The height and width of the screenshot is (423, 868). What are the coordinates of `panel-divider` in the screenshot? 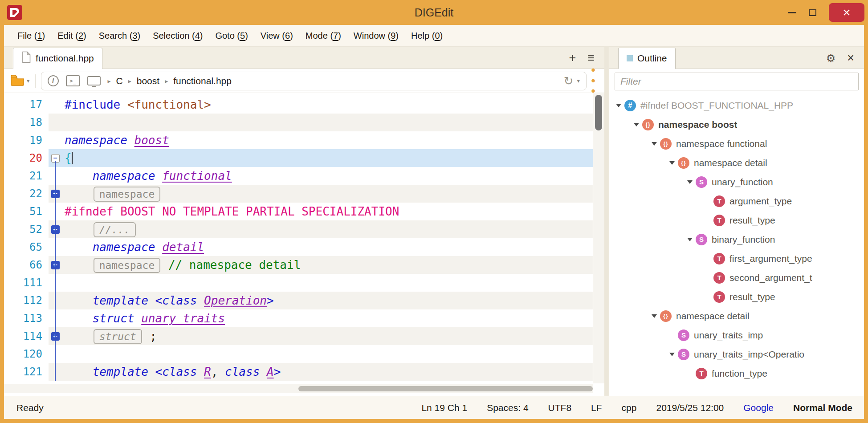 It's located at (607, 221).